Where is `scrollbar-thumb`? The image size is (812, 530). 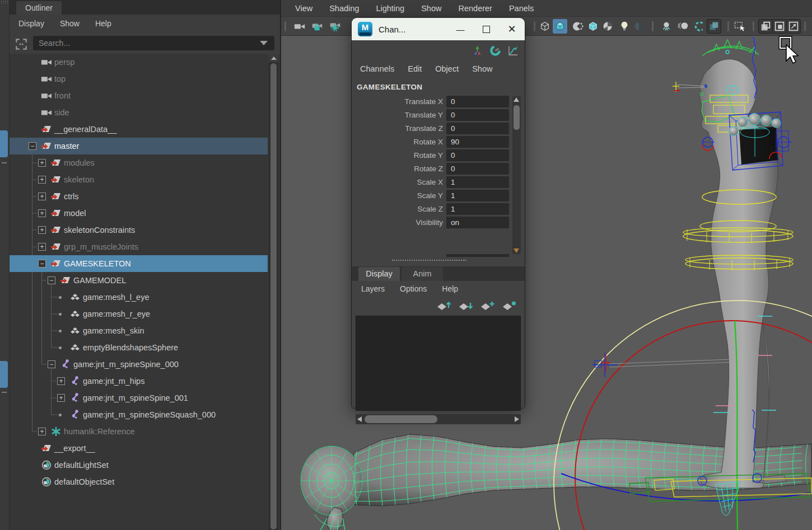
scrollbar-thumb is located at coordinates (516, 118).